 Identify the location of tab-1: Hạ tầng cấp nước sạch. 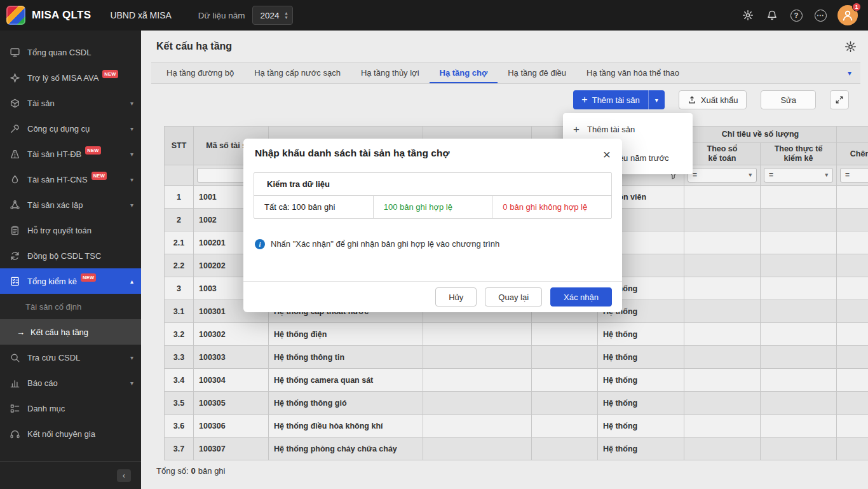
(297, 73).